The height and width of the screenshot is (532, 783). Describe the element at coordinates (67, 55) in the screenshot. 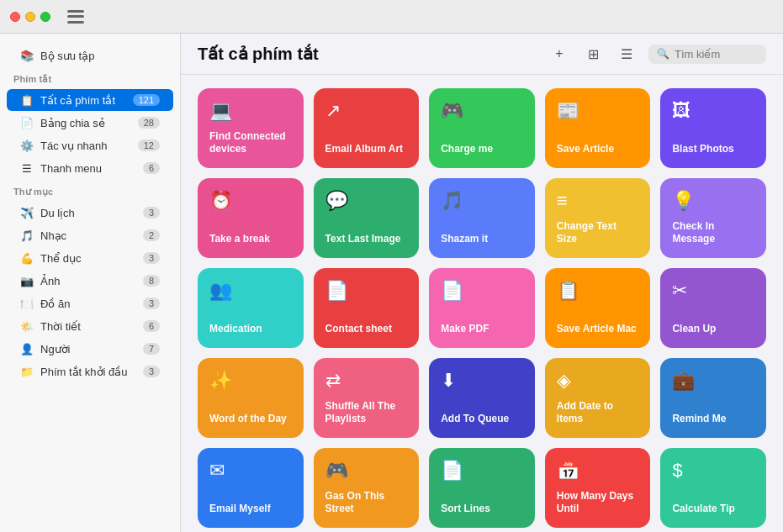

I see `collection-label: Bộ sưu tập` at that location.